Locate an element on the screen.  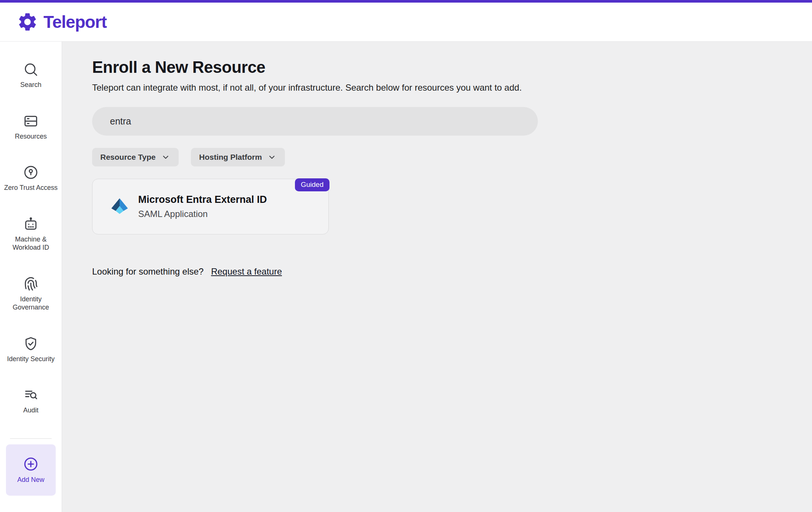
request-a-feature-link: Request a feature is located at coordinates (247, 272).